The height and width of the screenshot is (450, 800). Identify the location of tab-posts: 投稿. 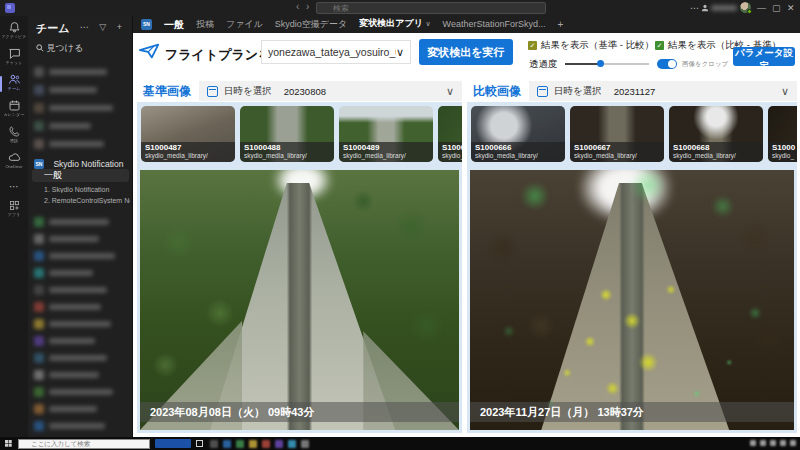
(205, 25).